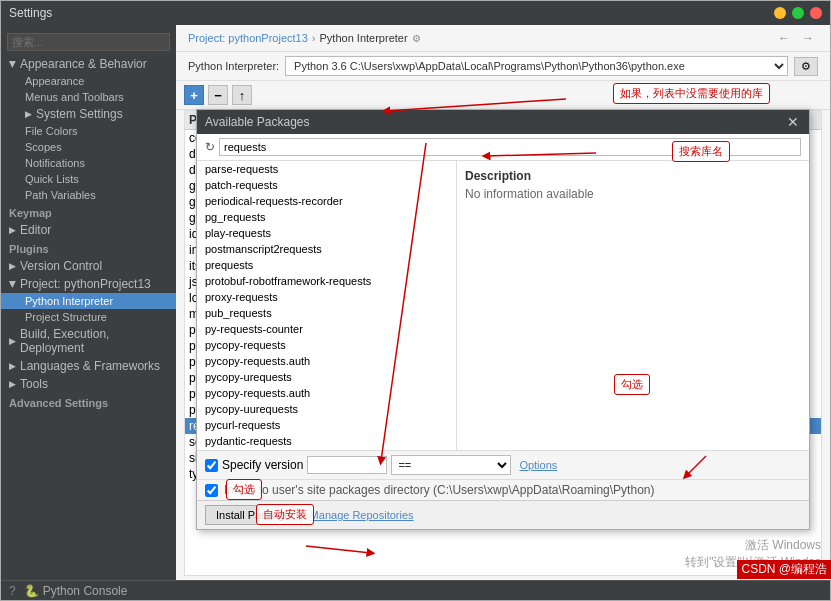 The image size is (831, 601). I want to click on sidebar-item-appearance-behavior: ▶ Appearance & Behavior, so click(88, 64).